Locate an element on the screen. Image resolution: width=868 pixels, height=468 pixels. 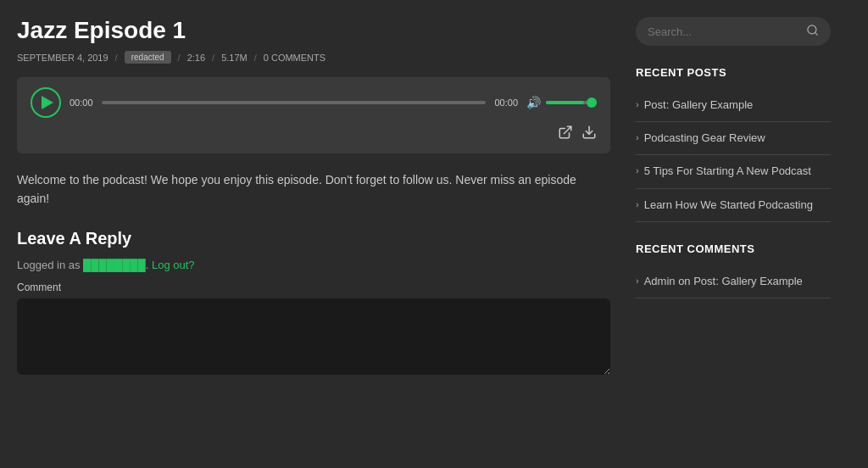
play-button is located at coordinates (46, 103).